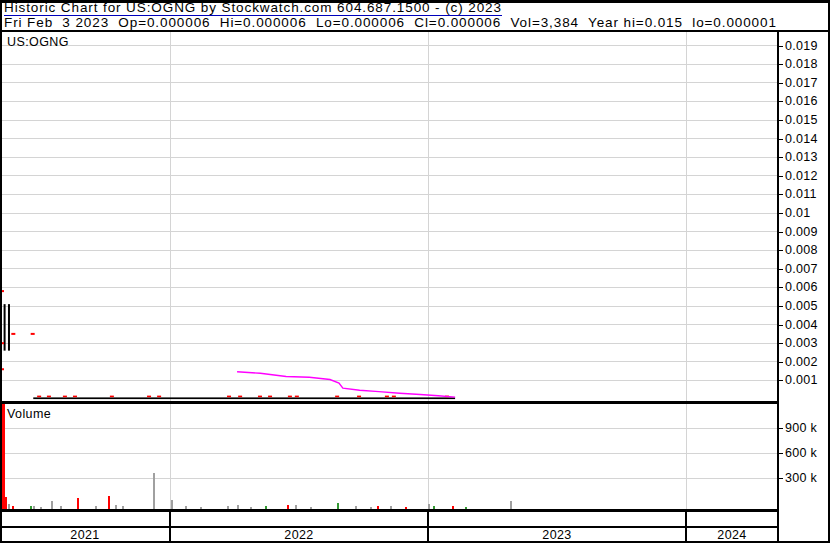 This screenshot has width=830, height=543. I want to click on axis-tick-label: 900 k, so click(801, 428).